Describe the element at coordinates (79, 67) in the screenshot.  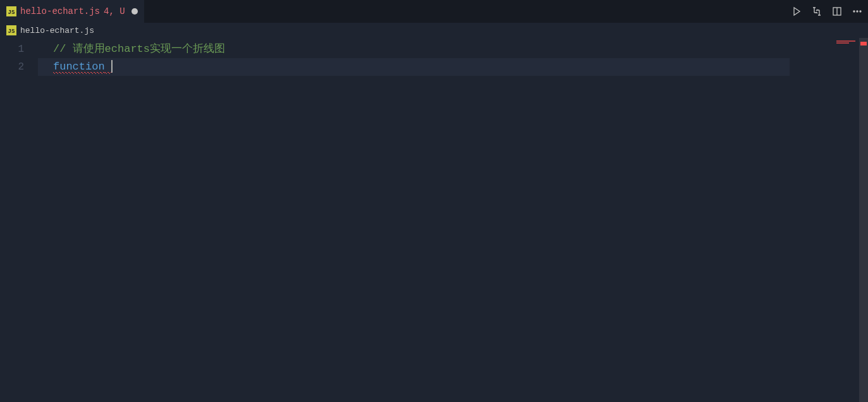
I see `token-keyword: function` at that location.